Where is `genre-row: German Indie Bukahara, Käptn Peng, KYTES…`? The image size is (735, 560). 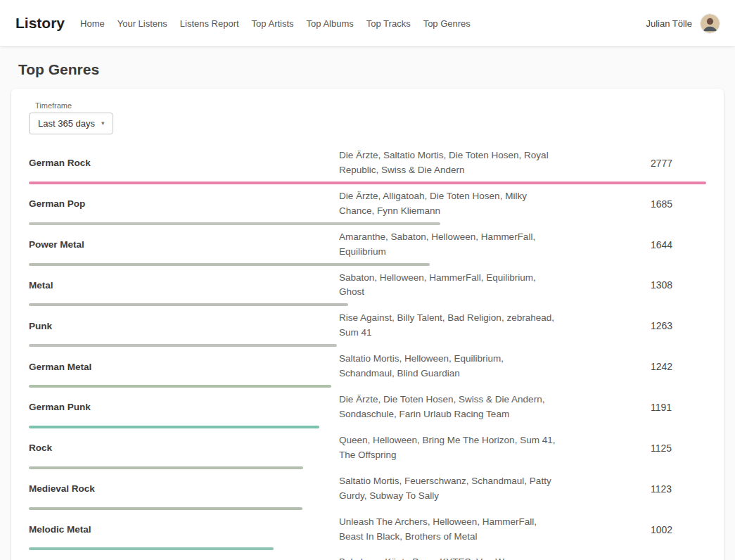 genre-row: German Indie Bukahara, Käptn Peng, KYTES… is located at coordinates (367, 555).